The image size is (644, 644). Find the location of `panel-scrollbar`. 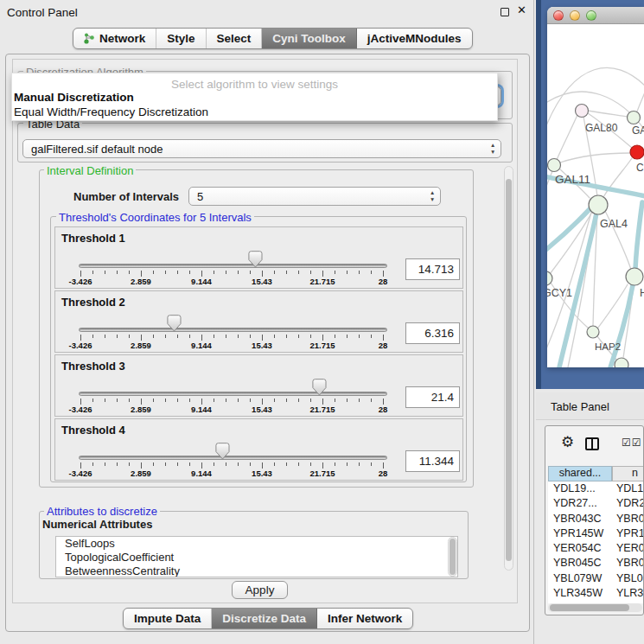

panel-scrollbar is located at coordinates (508, 368).